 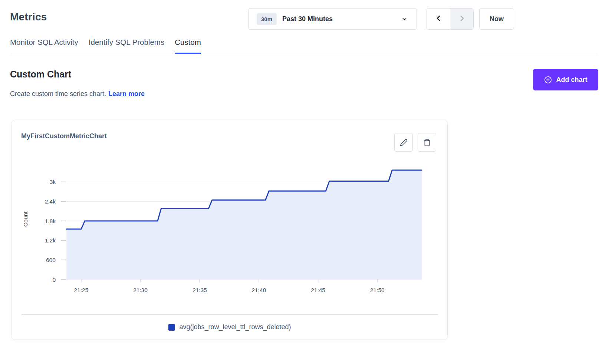 I want to click on chart-title: MyFirstCustomMetricChart, so click(x=64, y=136).